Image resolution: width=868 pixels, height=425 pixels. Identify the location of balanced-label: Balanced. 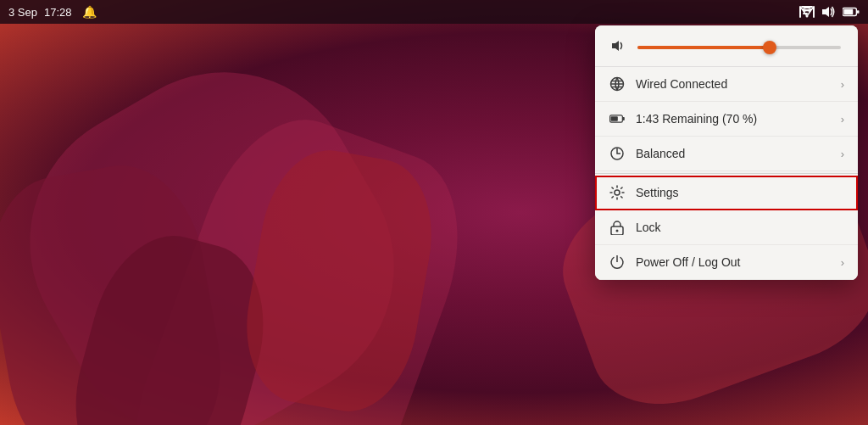
(733, 154).